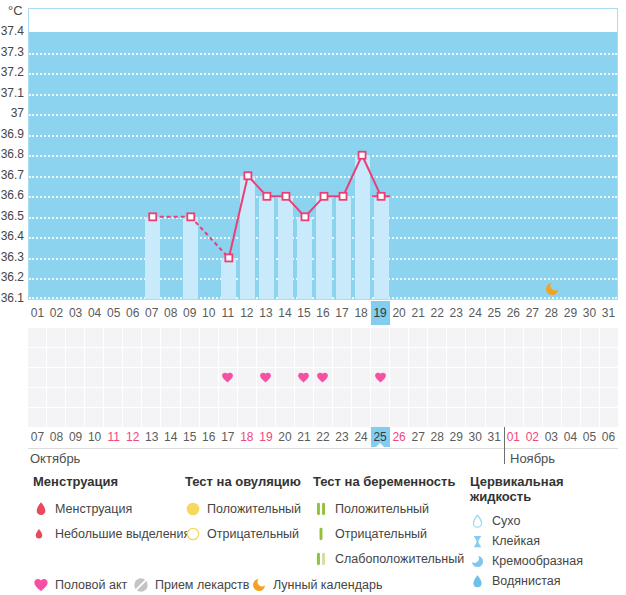 Image resolution: width=626 pixels, height=595 pixels. Describe the element at coordinates (94, 437) in the screenshot. I see `calendar-date-label: 10` at that location.